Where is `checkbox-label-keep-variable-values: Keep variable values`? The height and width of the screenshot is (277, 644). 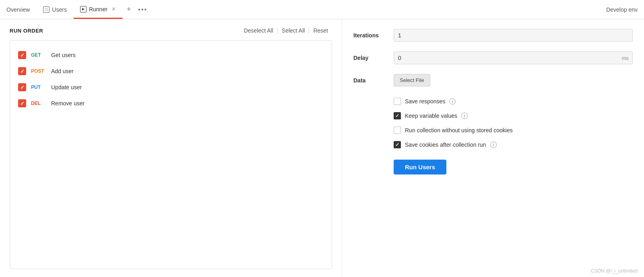
checkbox-label-keep-variable-values: Keep variable values is located at coordinates (431, 116).